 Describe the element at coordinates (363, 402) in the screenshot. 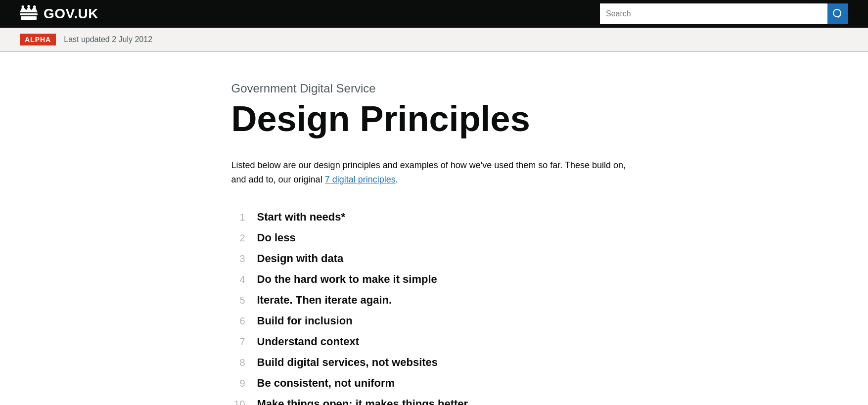

I see `principle-label: Make things open: it makes things better` at that location.